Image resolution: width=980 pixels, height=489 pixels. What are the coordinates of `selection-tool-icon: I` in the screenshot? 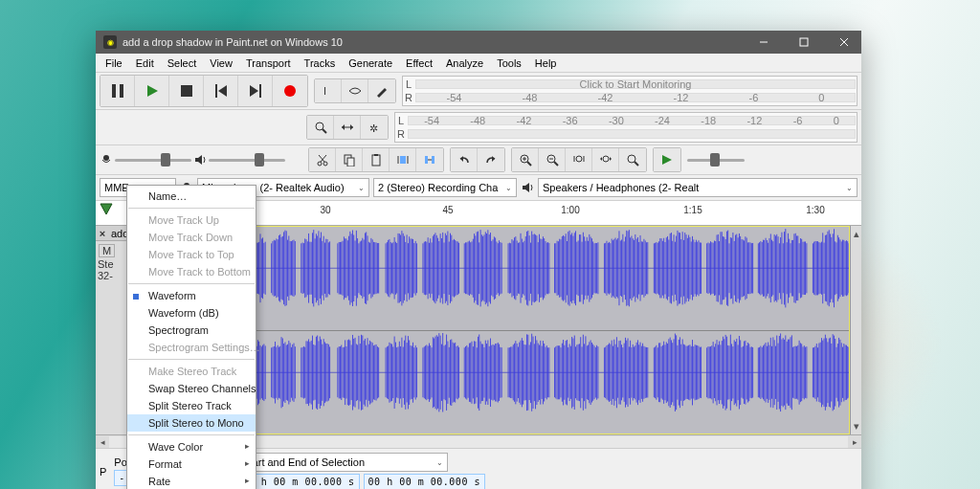 It's located at (328, 91).